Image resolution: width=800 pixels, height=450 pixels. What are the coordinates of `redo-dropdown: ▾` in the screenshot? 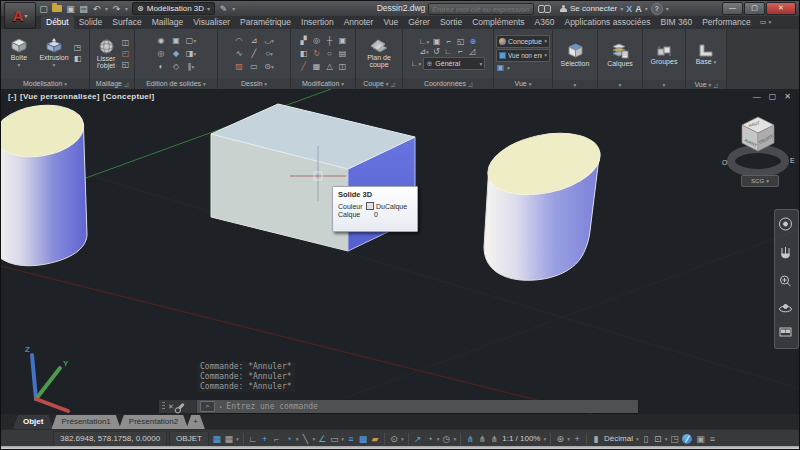 It's located at (126, 8).